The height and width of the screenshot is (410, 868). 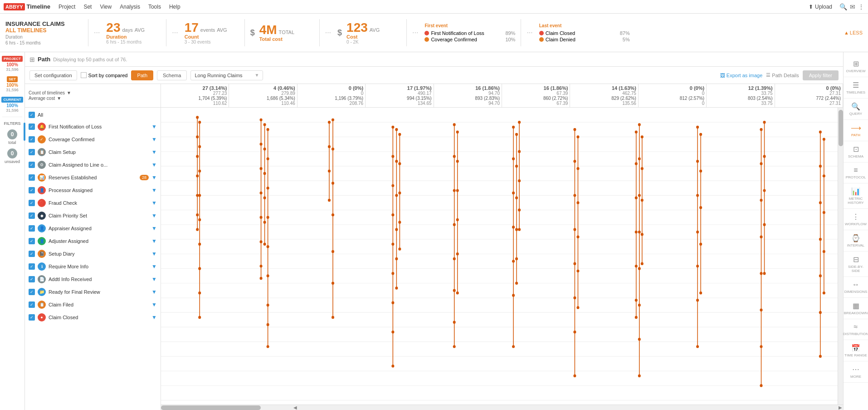 What do you see at coordinates (154, 139) in the screenshot?
I see `fi-filter-1: ▼` at bounding box center [154, 139].